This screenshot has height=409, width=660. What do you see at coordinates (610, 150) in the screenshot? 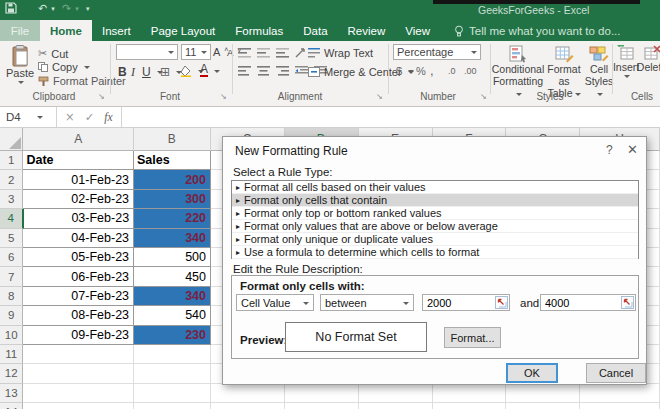
I see `help-icon: ?` at bounding box center [610, 150].